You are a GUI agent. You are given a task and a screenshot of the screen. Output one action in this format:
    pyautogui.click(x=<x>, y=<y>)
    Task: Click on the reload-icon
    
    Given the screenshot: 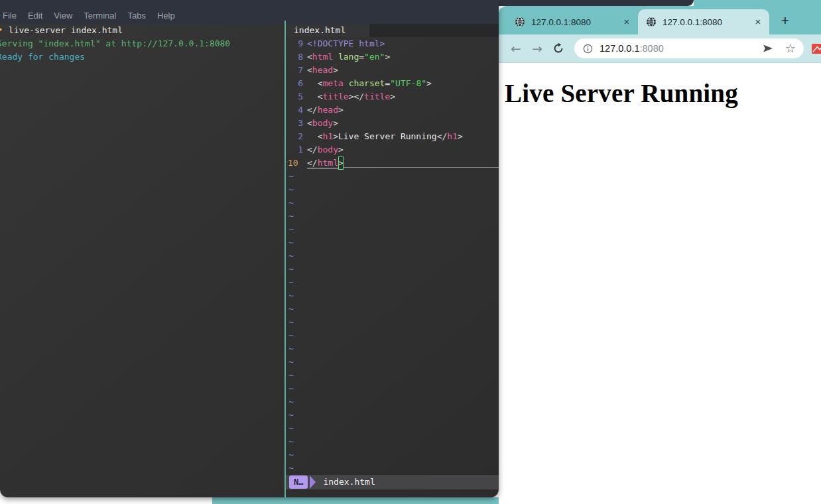 What is the action you would take?
    pyautogui.click(x=558, y=48)
    